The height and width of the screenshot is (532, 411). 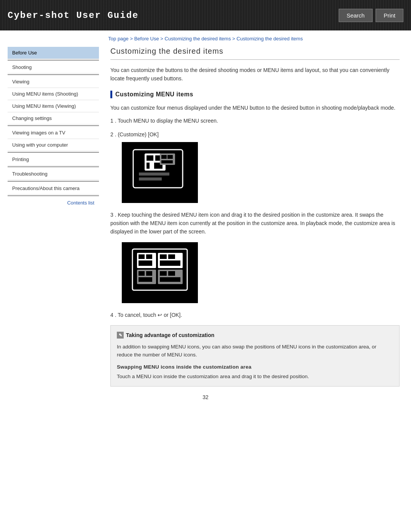 What do you see at coordinates (147, 39) in the screenshot?
I see `breadcrumb-before-use: Before Use` at bounding box center [147, 39].